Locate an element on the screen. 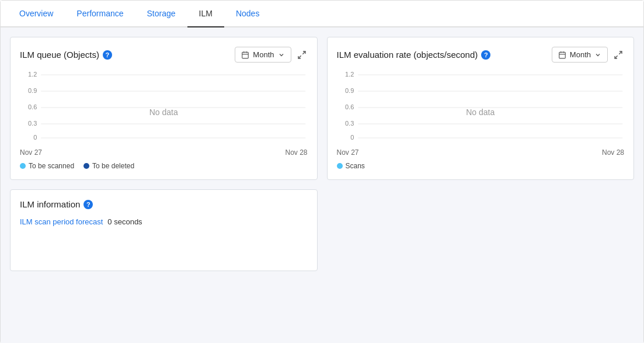 This screenshot has height=343, width=644. tab-overview: Overview is located at coordinates (36, 14).